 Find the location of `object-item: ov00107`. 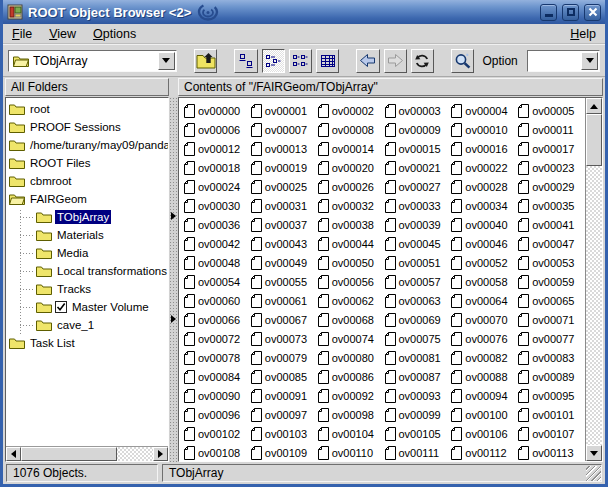

object-item: ov00107 is located at coordinates (552, 434).